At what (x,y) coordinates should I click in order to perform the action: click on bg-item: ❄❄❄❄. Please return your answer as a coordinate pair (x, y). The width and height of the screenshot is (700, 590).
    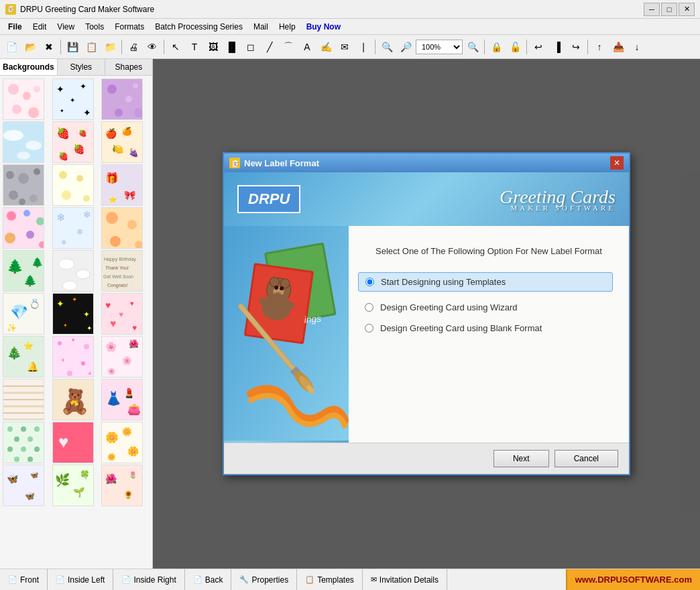
    Looking at the image, I should click on (73, 228).